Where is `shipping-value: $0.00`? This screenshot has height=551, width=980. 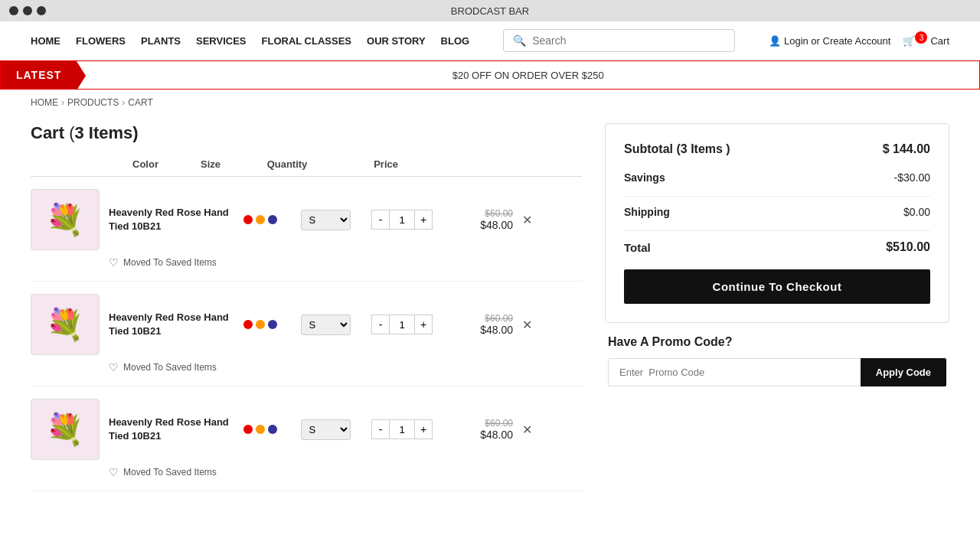 shipping-value: $0.00 is located at coordinates (917, 212).